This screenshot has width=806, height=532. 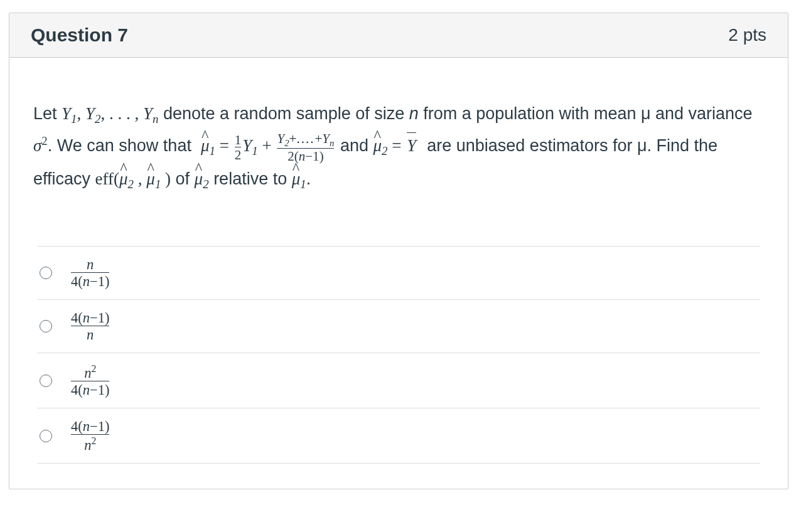 What do you see at coordinates (399, 436) in the screenshot?
I see `answer-option: 4(n−1)n2 opt4` at bounding box center [399, 436].